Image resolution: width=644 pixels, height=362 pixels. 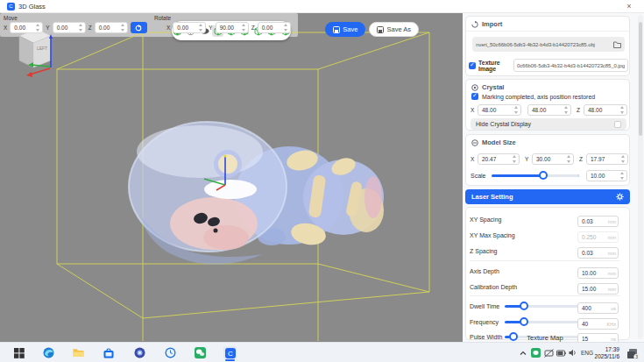 What do you see at coordinates (42, 48) in the screenshot?
I see `view-cube-face-label: LEFT` at bounding box center [42, 48].